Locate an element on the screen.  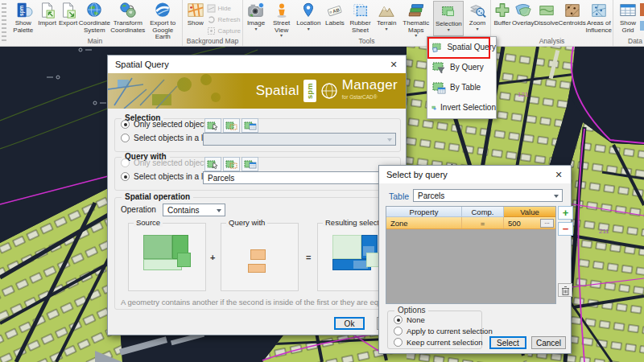
radio-icon is located at coordinates (126, 138).